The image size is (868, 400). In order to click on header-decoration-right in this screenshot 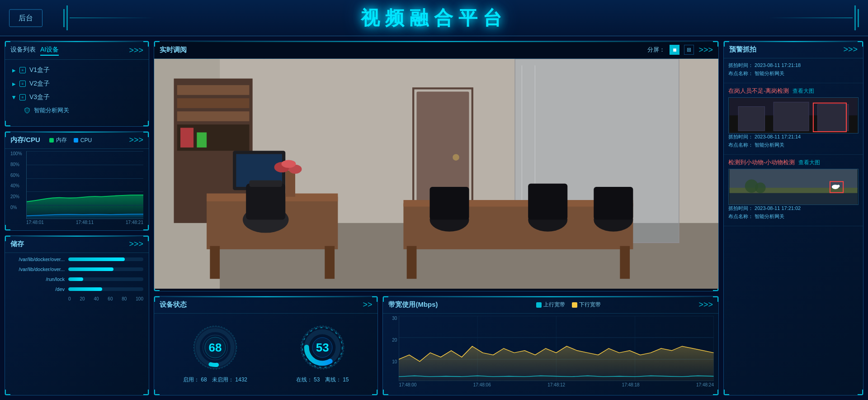, I will do `click(814, 18)`.